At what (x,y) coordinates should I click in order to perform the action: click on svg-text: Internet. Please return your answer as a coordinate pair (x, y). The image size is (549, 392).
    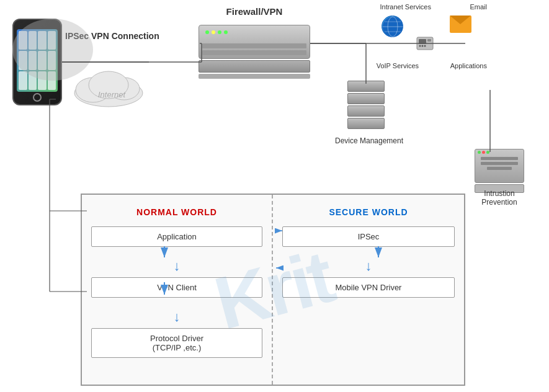
    Looking at the image, I should click on (112, 94).